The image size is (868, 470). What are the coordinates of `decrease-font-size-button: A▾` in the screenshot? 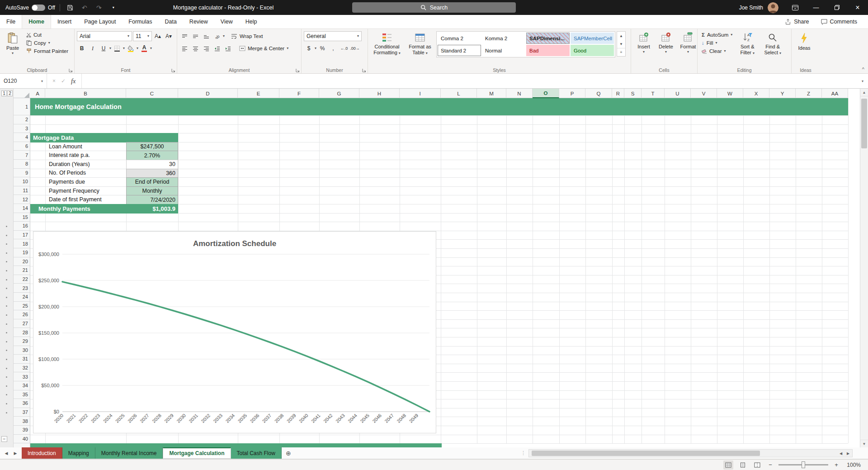 It's located at (169, 36).